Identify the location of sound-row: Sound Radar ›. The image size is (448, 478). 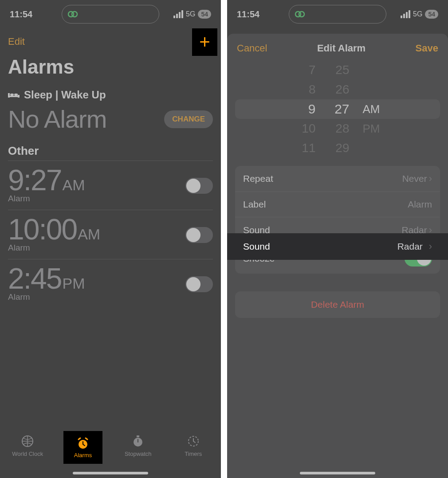
(338, 247).